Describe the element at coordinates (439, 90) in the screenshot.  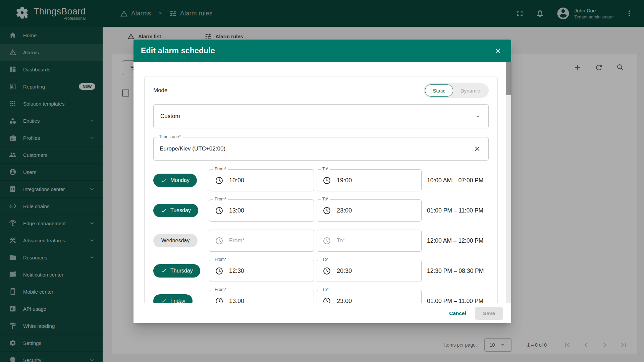
I see `mode-option-static: Static` at that location.